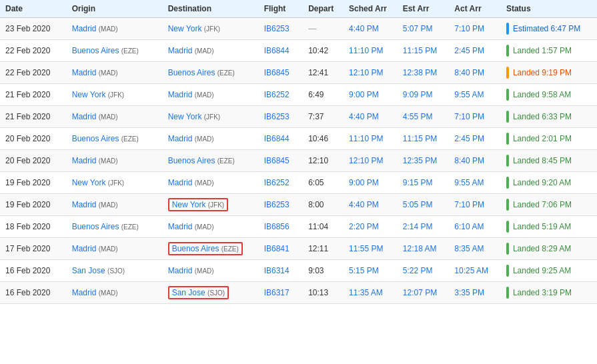 The height and width of the screenshot is (364, 597). What do you see at coordinates (323, 205) in the screenshot?
I see `flight-depart-time: 8:00` at bounding box center [323, 205].